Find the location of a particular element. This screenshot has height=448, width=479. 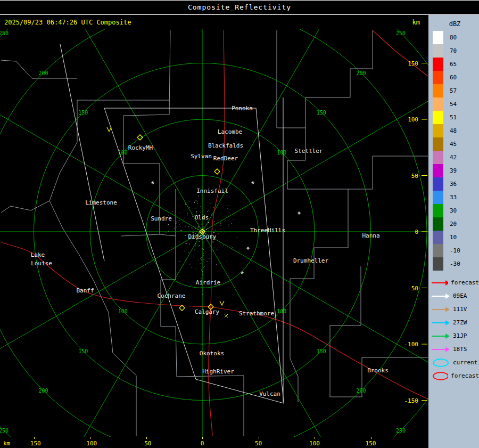

y-axis-tick-label: -150 is located at coordinates (412, 401).